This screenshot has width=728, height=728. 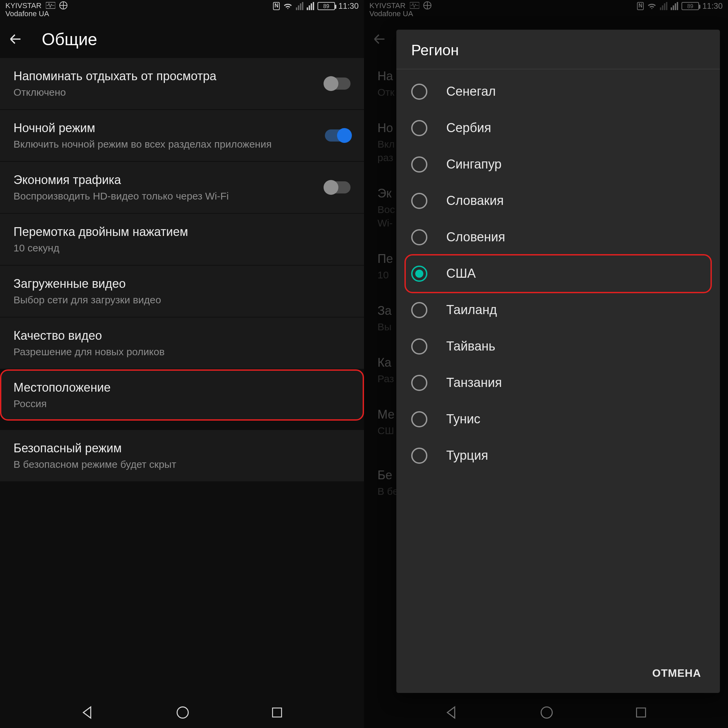 I want to click on row-double-tap-seek: Перемотка двойным нажатием10 секунд, so click(x=182, y=239).